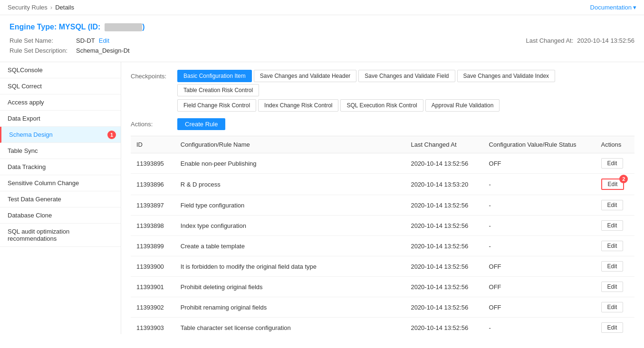 The image size is (644, 348). What do you see at coordinates (290, 287) in the screenshot?
I see `row-name: Prohibit deleting original fields` at bounding box center [290, 287].